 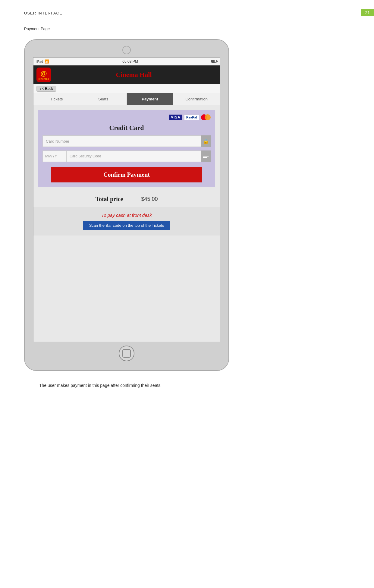 What do you see at coordinates (206, 141) in the screenshot?
I see `lock-icon: 🔒` at bounding box center [206, 141].